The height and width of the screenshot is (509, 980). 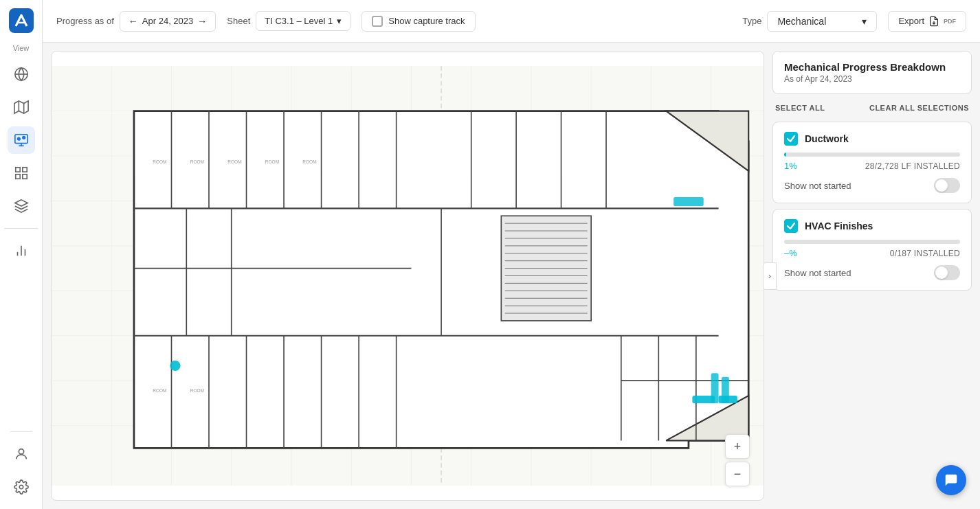 What do you see at coordinates (827, 139) in the screenshot?
I see `ductwork-name: Ductwork` at bounding box center [827, 139].